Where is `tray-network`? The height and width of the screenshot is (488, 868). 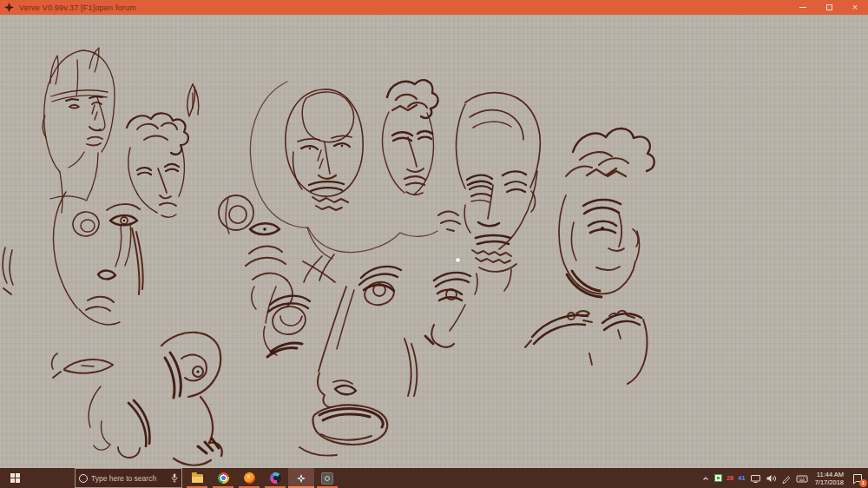
tray-network is located at coordinates (755, 478).